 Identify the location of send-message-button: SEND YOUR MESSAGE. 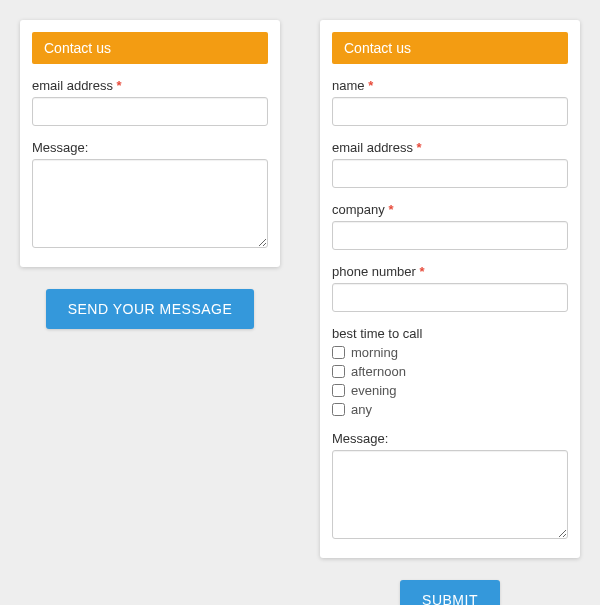
(150, 309).